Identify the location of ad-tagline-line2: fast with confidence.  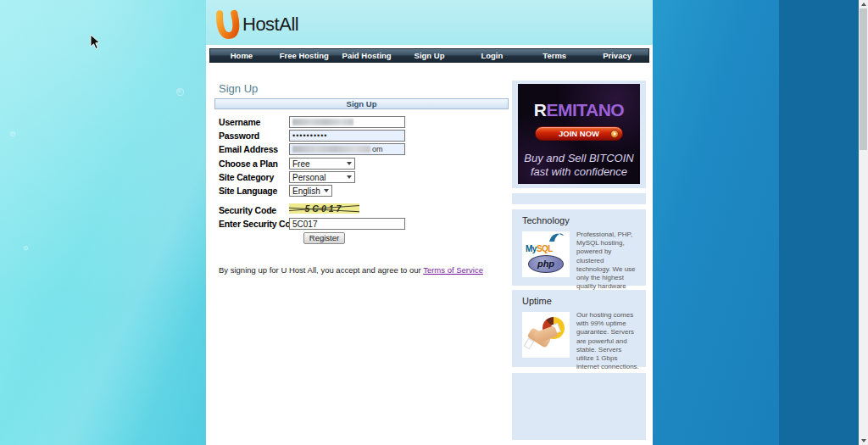
(579, 172).